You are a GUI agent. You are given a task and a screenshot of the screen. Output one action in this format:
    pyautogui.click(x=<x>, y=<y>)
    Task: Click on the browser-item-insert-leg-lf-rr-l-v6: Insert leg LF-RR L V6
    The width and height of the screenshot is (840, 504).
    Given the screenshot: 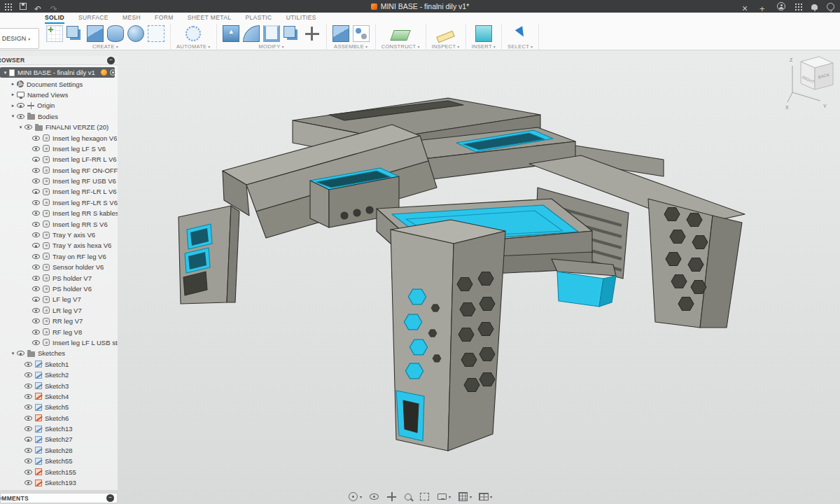 What is the action you would take?
    pyautogui.click(x=59, y=160)
    